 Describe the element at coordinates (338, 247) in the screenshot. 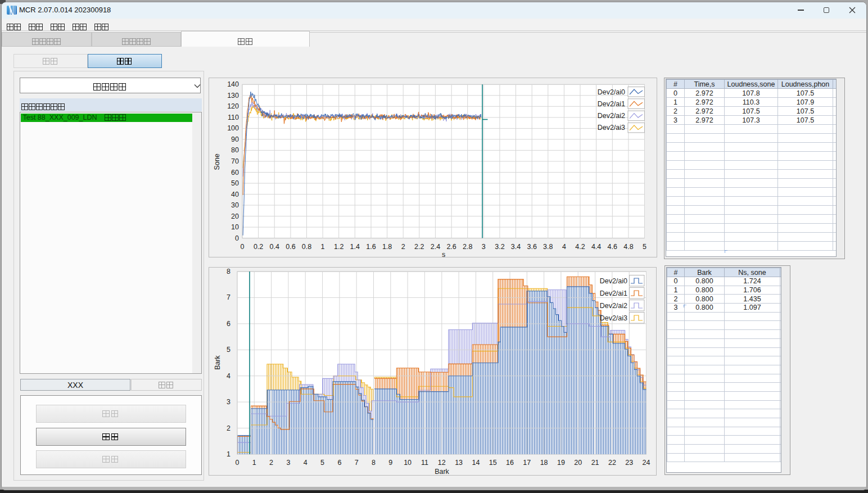

I see `svg-text: 1.2` at that location.